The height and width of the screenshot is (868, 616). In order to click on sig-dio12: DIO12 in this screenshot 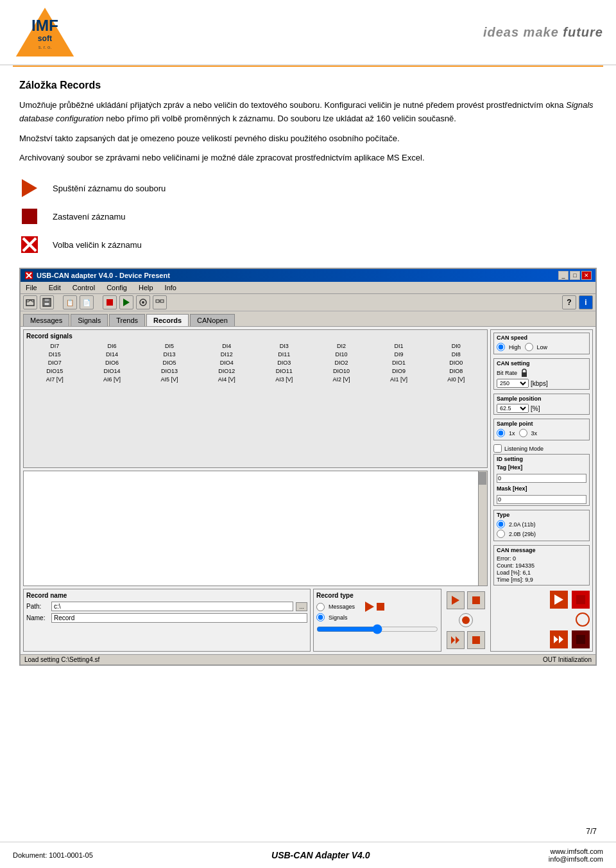, I will do `click(227, 371)`.